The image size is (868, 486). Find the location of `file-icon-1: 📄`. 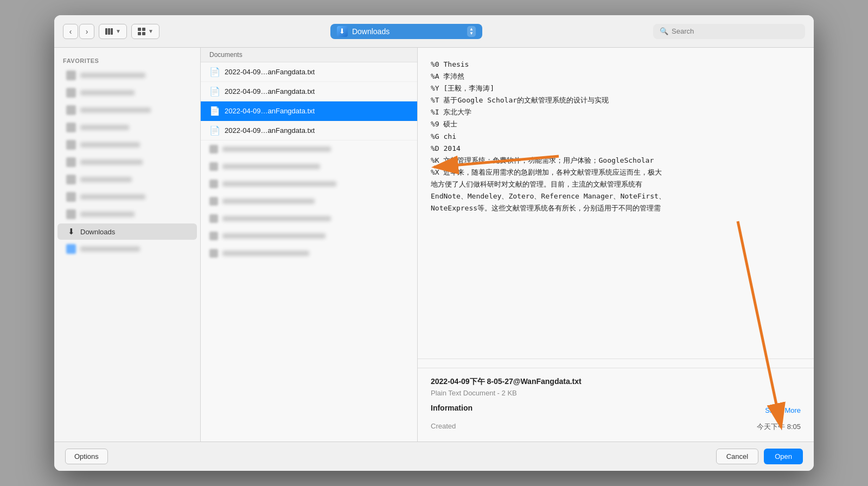

file-icon-1: 📄 is located at coordinates (215, 72).